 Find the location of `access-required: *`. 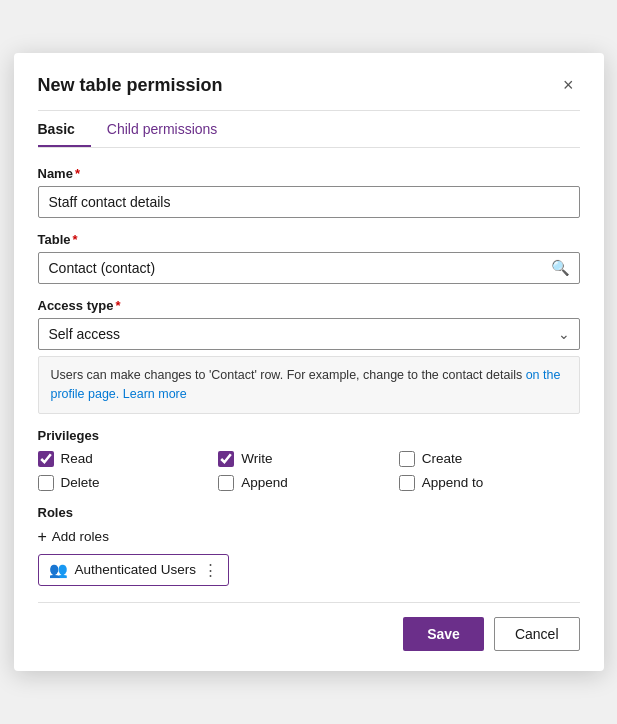

access-required: * is located at coordinates (118, 306).